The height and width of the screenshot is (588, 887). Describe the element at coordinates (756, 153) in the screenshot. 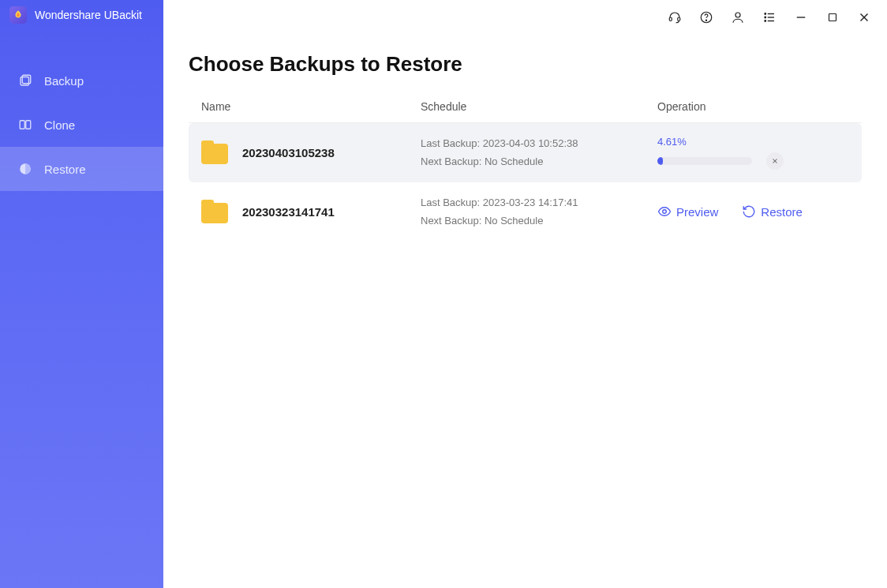

I see `operation-cell: 4.61%` at that location.